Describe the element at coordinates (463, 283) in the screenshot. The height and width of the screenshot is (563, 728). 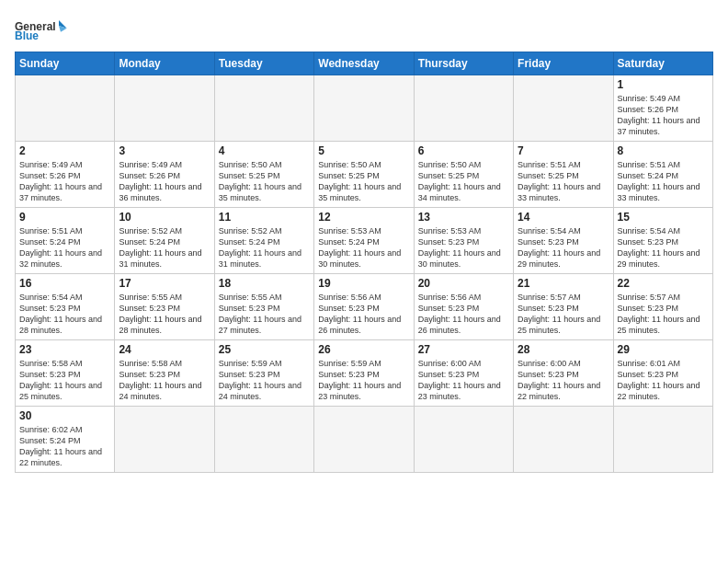
I see `day-number: 20` at that location.